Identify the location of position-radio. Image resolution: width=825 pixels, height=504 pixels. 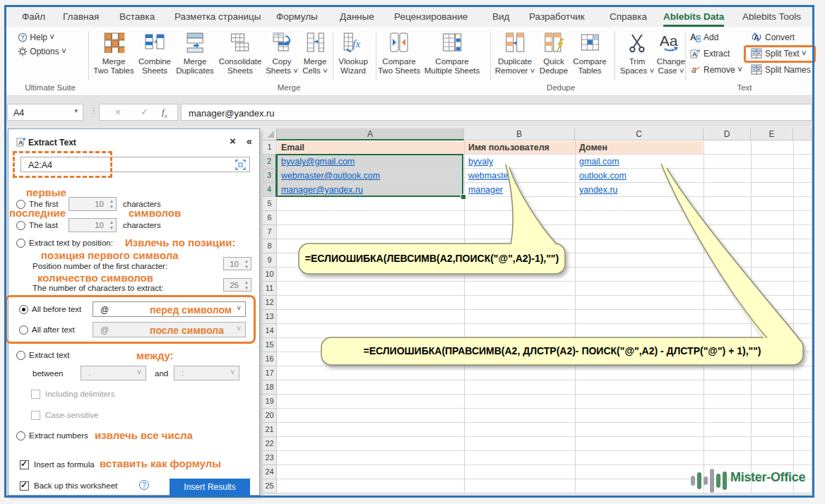
(21, 243).